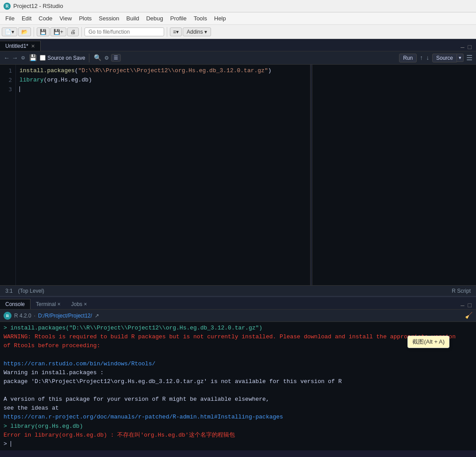 The width and height of the screenshot is (476, 457). I want to click on console-line-6: Warning in install.packages :, so click(238, 373).